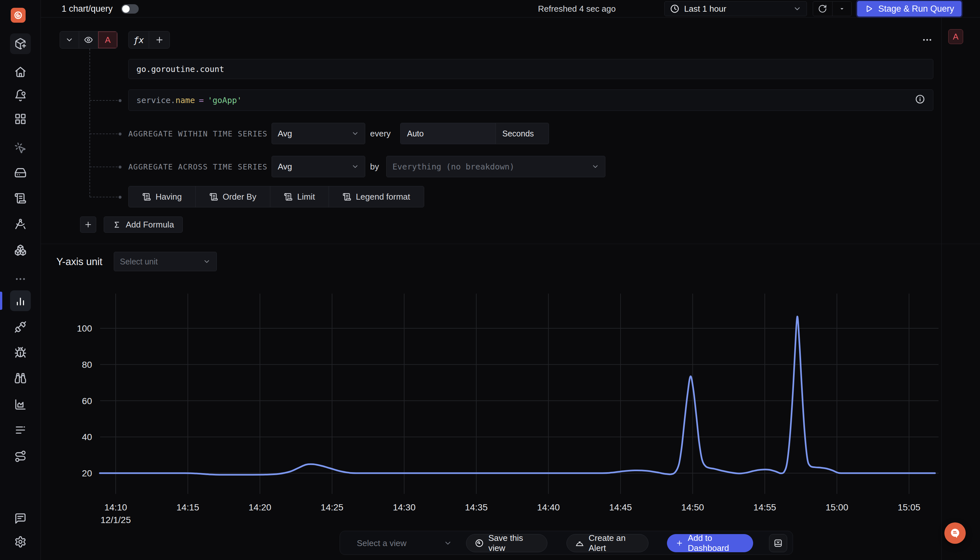 The image size is (980, 560). What do you see at coordinates (476, 507) in the screenshot?
I see `x-tick-label: 14:35` at bounding box center [476, 507].